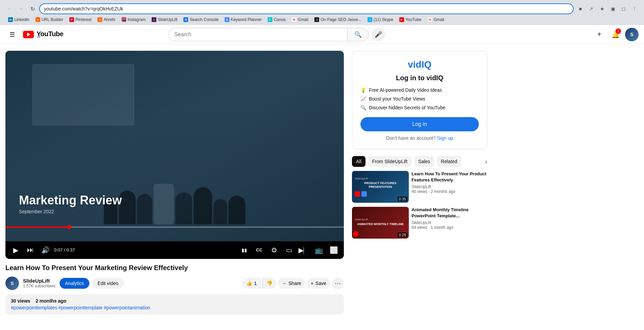 The height and width of the screenshot is (330, 644). I want to click on vidiq-signup-link: Sign up, so click(445, 138).